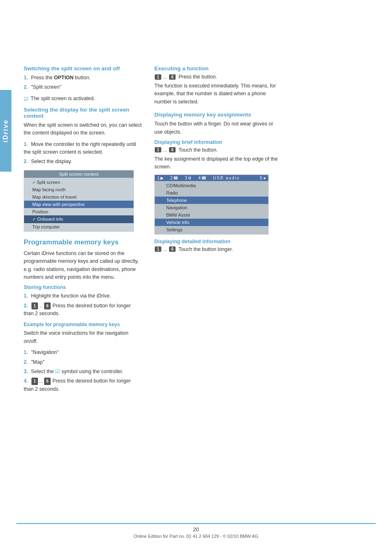  I want to click on ex-step3-text: Select the ☑ symbol using the controller…, so click(77, 371).